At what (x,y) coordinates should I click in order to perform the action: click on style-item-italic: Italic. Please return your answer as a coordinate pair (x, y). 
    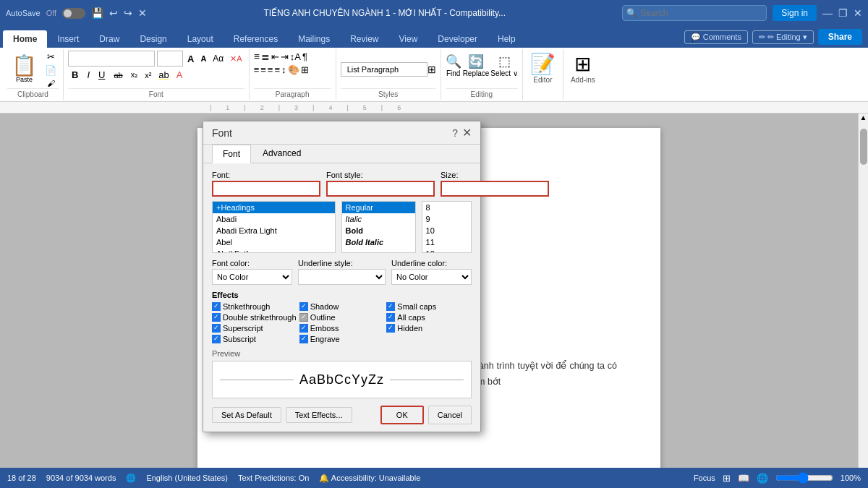
    Looking at the image, I should click on (379, 219).